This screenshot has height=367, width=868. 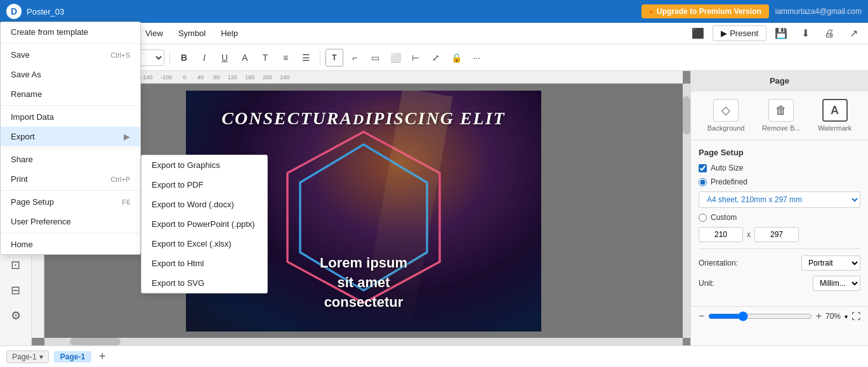 I want to click on predefined-select: A4 sheet, 210mm x 297 mm, so click(x=779, y=200).